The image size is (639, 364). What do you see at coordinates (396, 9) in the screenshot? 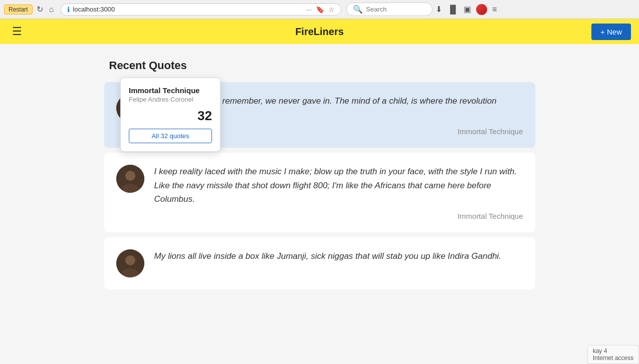
I see `search-input` at bounding box center [396, 9].